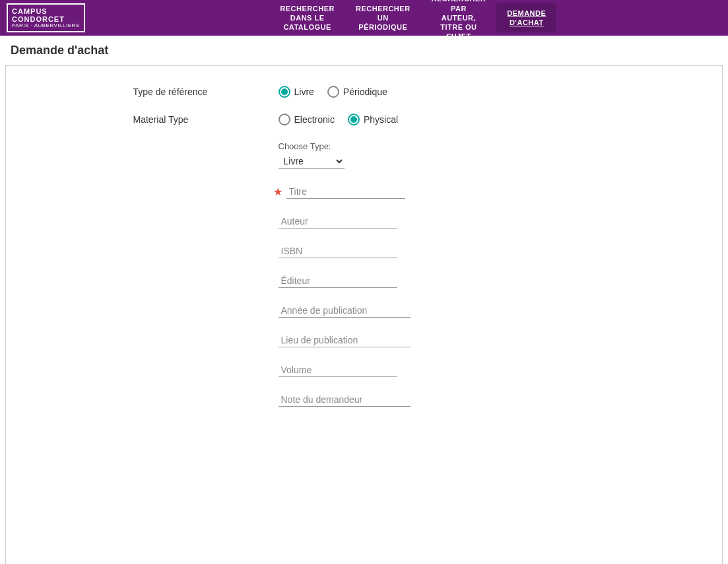  I want to click on radio-physical-label: Physical, so click(381, 120).